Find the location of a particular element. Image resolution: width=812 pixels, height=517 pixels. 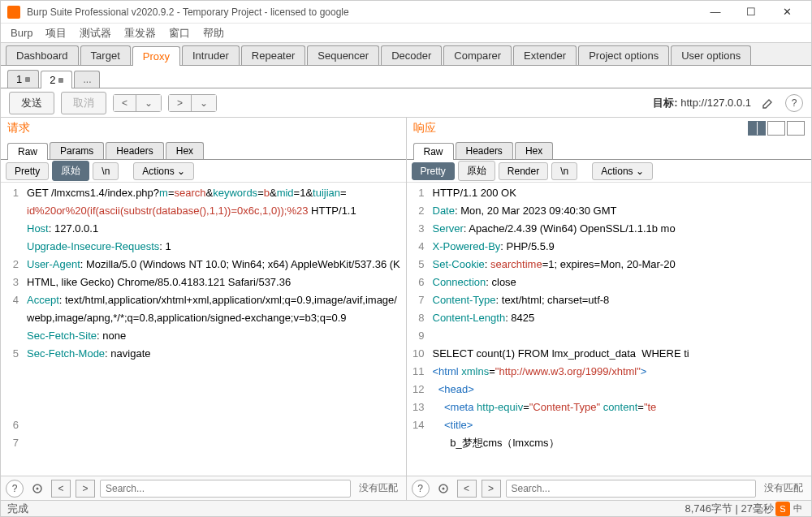

response-raw-button: 原始 is located at coordinates (477, 170).